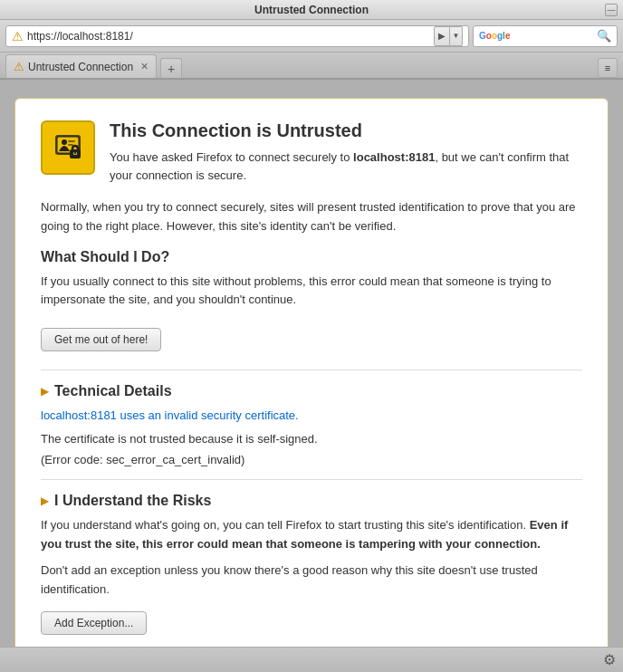 The image size is (623, 672). I want to click on url-bar: ⚠ https://localhost:8181/ ▶ ▼, so click(237, 36).